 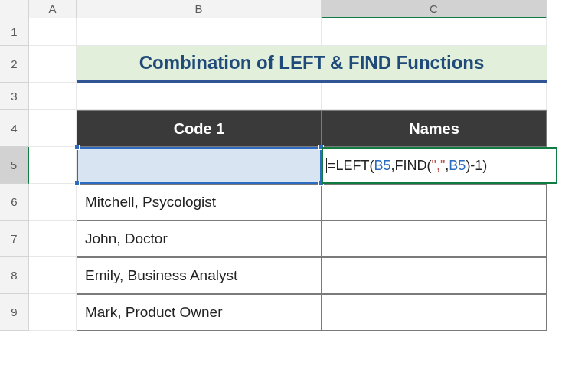 I want to click on formula-part: ,FIND(, so click(x=412, y=165).